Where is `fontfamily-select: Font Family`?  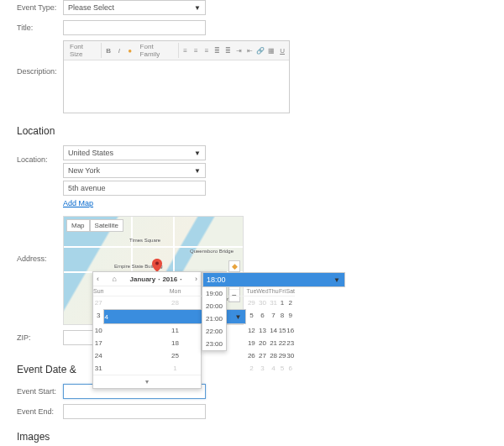 fontfamily-select: Font Family is located at coordinates (158, 50).